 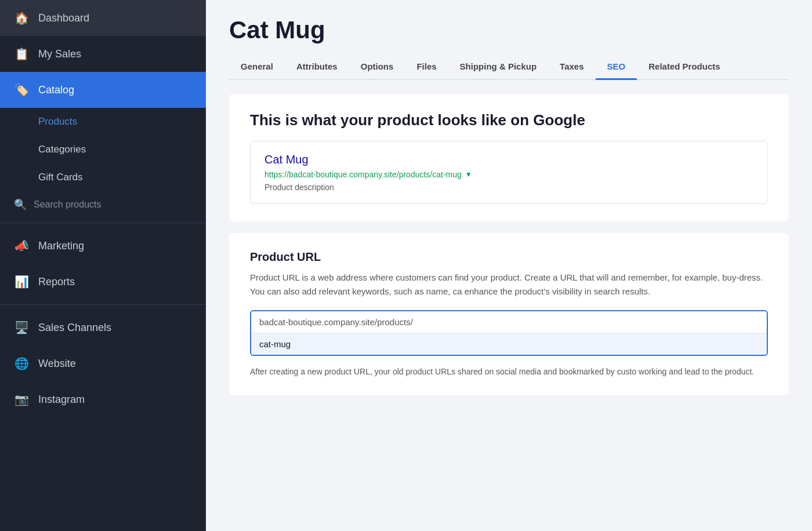 What do you see at coordinates (103, 122) in the screenshot?
I see `sidebar-item-products: Products` at bounding box center [103, 122].